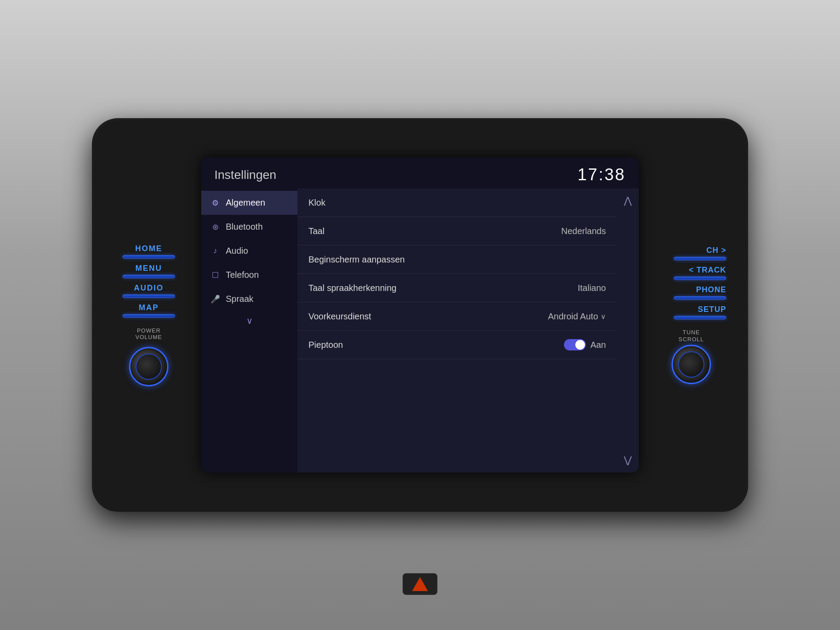  I want to click on tune-scroll-knob-inner, so click(691, 364).